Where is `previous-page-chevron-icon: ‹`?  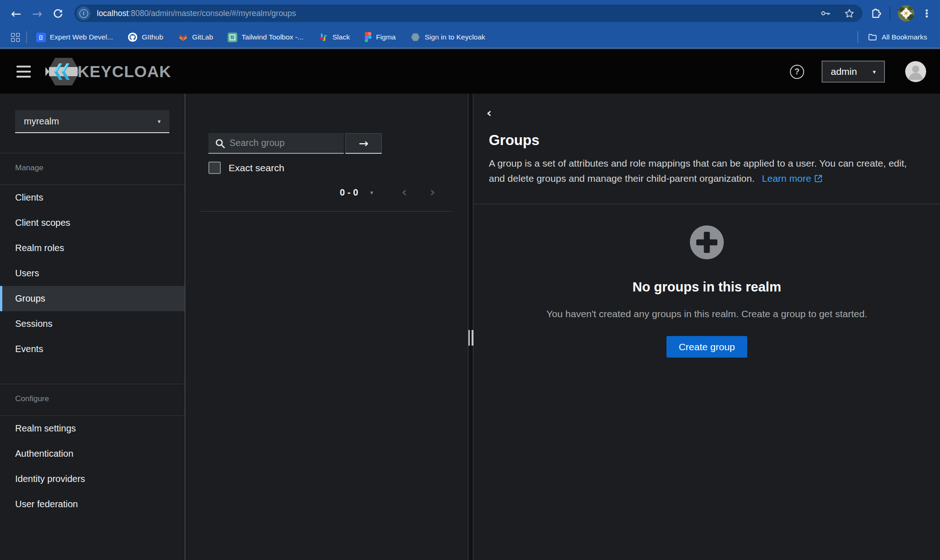
previous-page-chevron-icon: ‹ is located at coordinates (404, 192).